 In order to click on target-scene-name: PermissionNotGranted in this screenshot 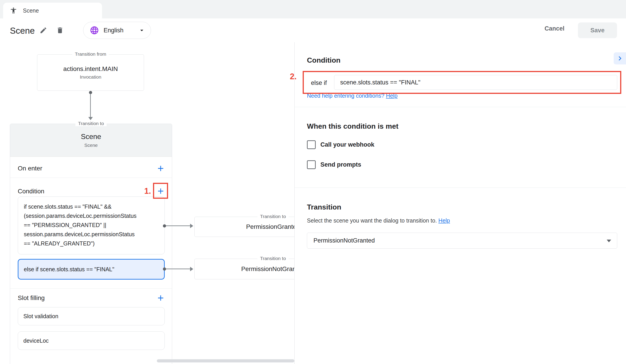, I will do `click(268, 269)`.